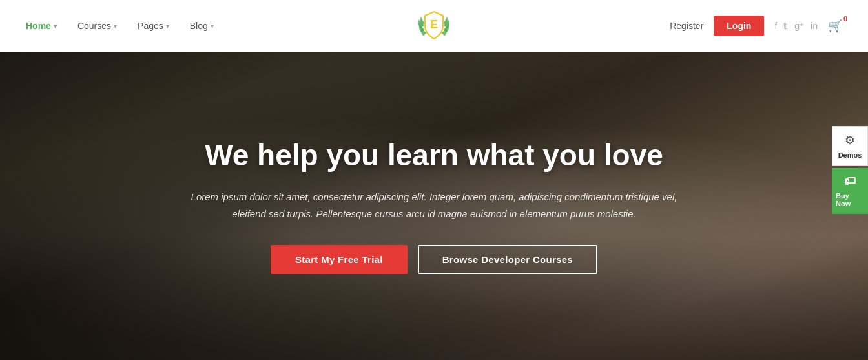 The height and width of the screenshot is (360, 868). What do you see at coordinates (850, 155) in the screenshot?
I see `demos-label: Demos` at bounding box center [850, 155].